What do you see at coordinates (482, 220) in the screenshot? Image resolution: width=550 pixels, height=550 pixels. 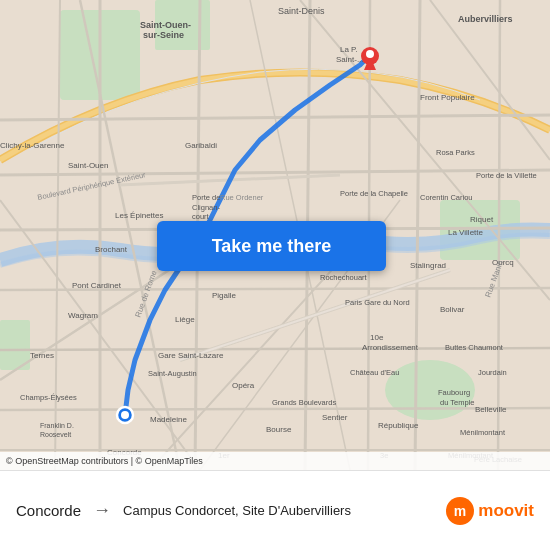 I see `svg-text: Riquet` at bounding box center [482, 220].